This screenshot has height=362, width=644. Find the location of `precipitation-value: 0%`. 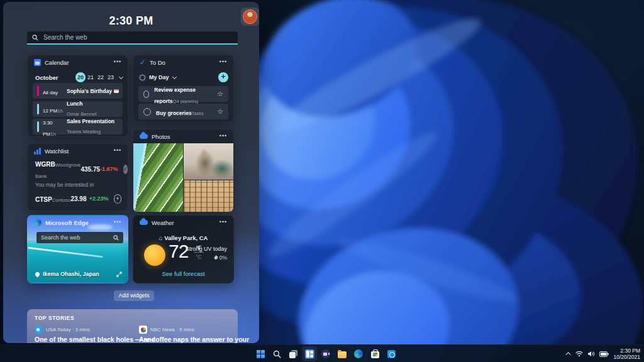

precipitation-value: 0% is located at coordinates (223, 258).